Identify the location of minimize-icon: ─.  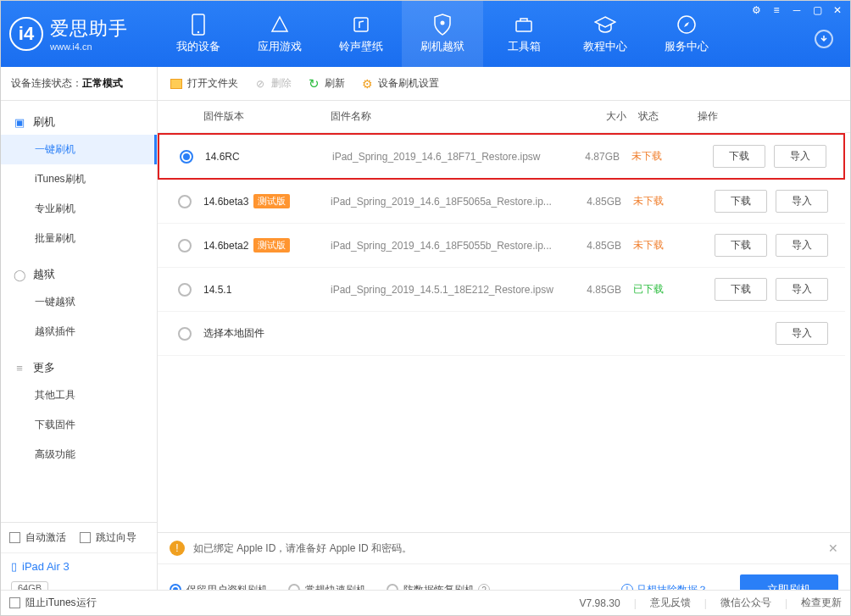
(797, 10).